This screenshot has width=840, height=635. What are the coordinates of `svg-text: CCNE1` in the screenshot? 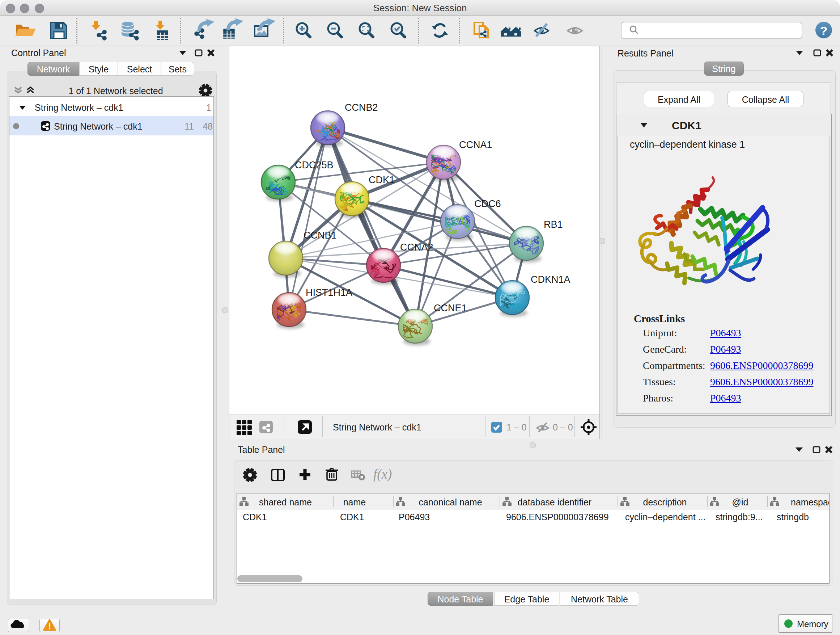 It's located at (450, 308).